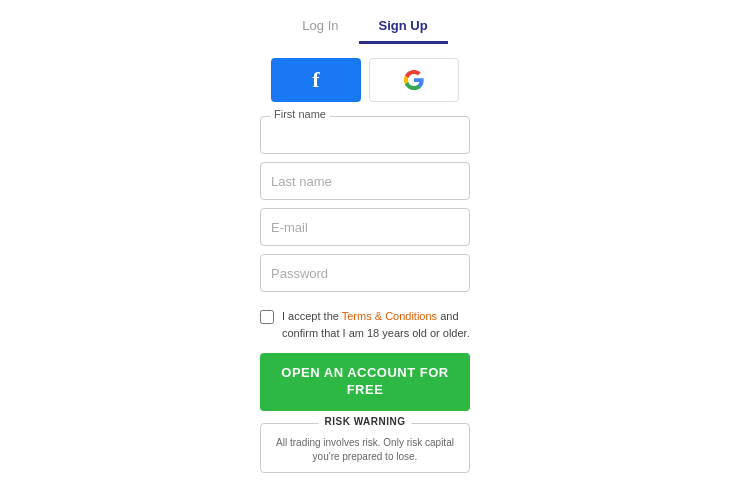 The height and width of the screenshot is (500, 730). Describe the element at coordinates (312, 316) in the screenshot. I see `terms-text-before: I accept the` at that location.